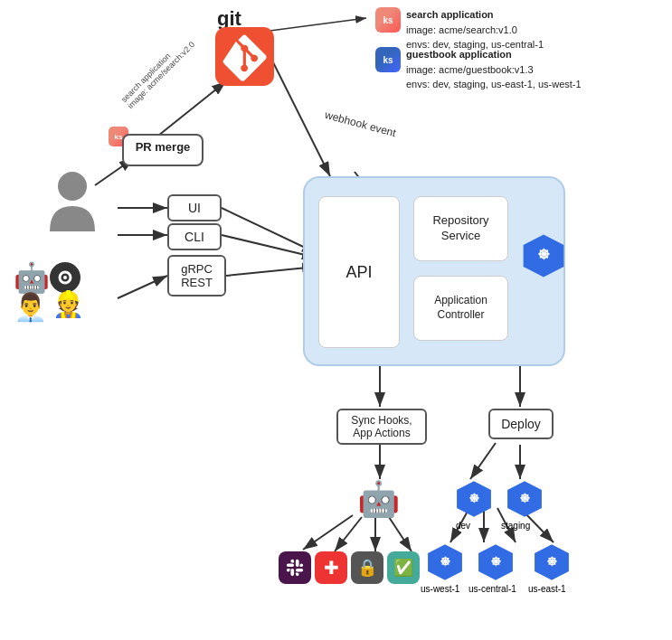 The height and width of the screenshot is (640, 672). What do you see at coordinates (388, 60) in the screenshot?
I see `guestbook-app-ks-icon: ks` at bounding box center [388, 60].